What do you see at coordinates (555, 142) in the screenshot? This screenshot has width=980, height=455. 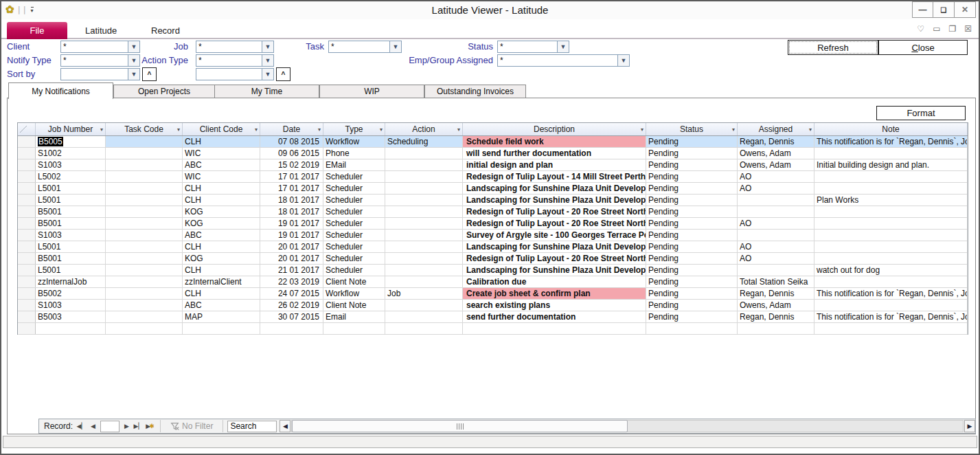 I see `cell-description: Schedule field work` at bounding box center [555, 142].